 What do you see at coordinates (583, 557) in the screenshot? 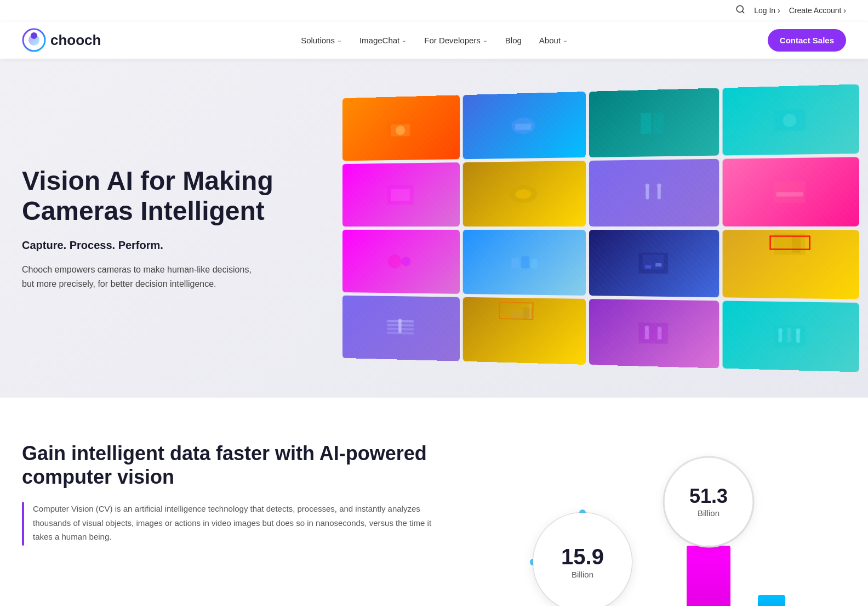
I see `stat-wrapper-1: 15.9 Billion` at bounding box center [583, 557].